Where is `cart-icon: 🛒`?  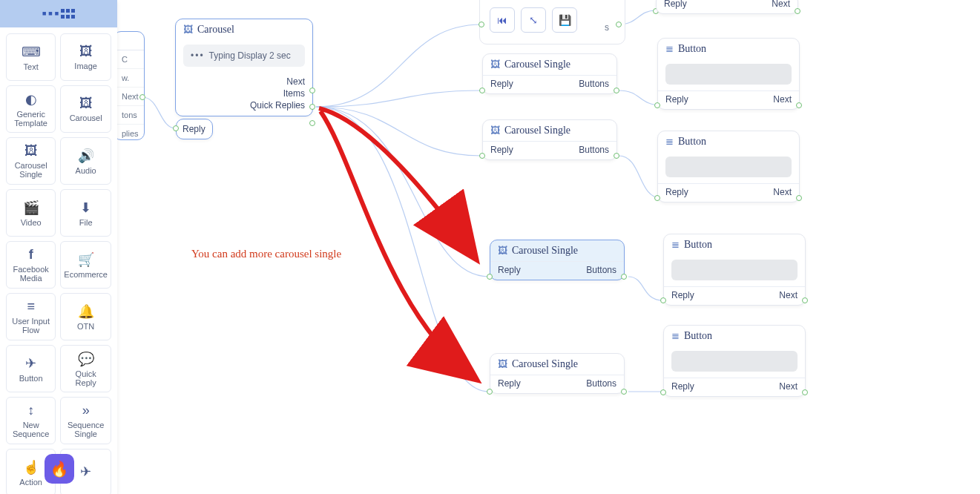 cart-icon: 🛒 is located at coordinates (86, 260).